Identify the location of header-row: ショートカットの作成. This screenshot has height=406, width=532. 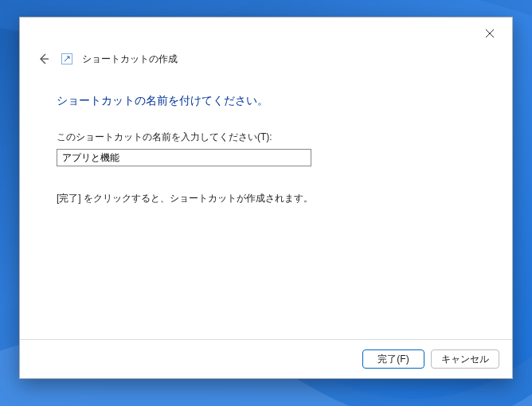
(266, 62).